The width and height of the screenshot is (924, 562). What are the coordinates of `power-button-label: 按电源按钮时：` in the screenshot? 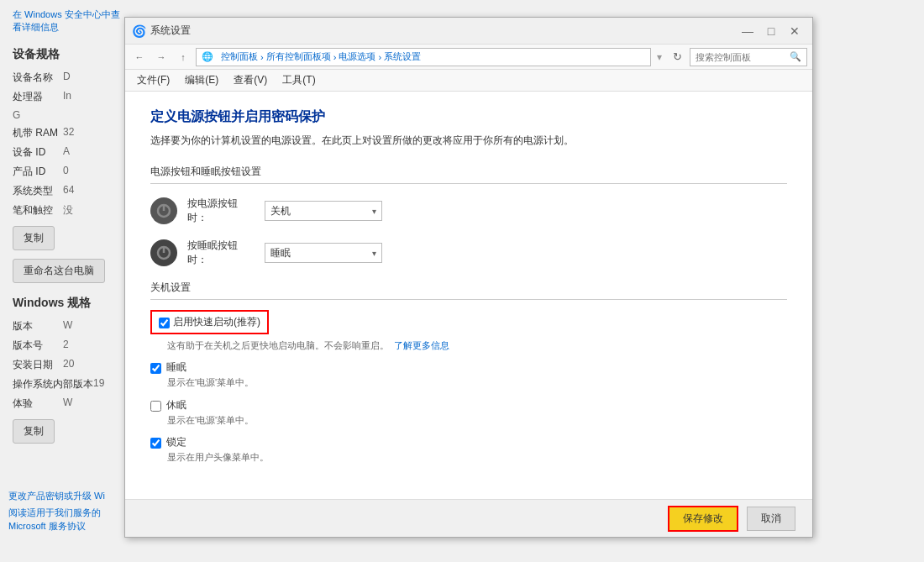 It's located at (221, 211).